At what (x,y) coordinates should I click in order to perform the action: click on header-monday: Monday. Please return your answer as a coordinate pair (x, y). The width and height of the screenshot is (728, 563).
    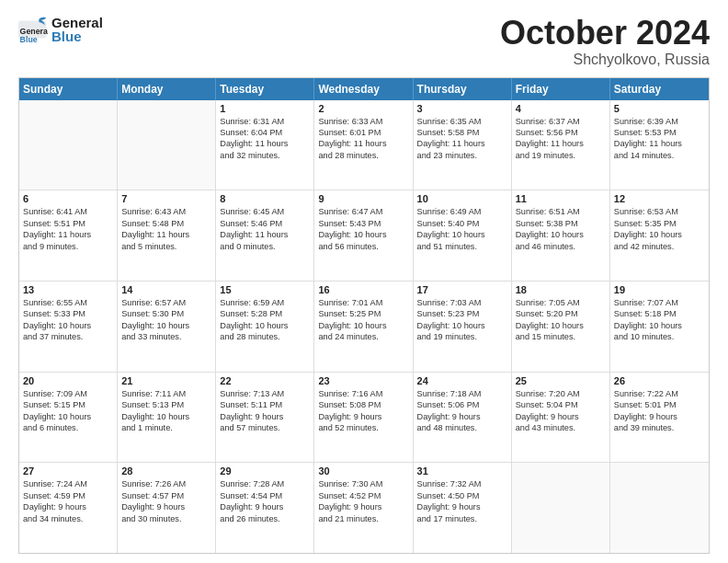
    Looking at the image, I should click on (167, 89).